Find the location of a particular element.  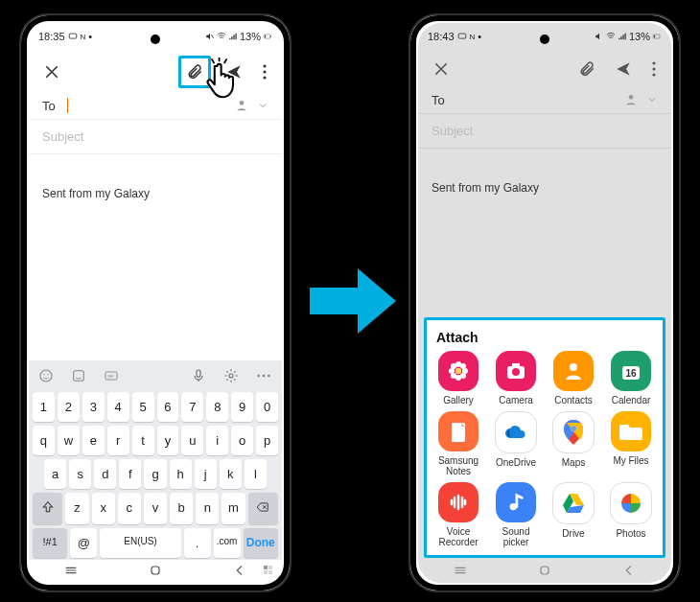

key-n: n is located at coordinates (207, 508).